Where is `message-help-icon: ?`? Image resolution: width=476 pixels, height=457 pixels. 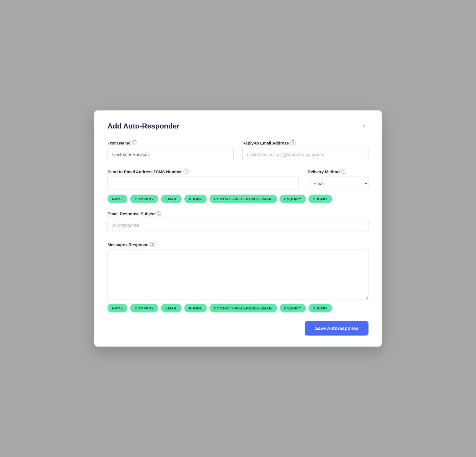
message-help-icon: ? is located at coordinates (153, 245).